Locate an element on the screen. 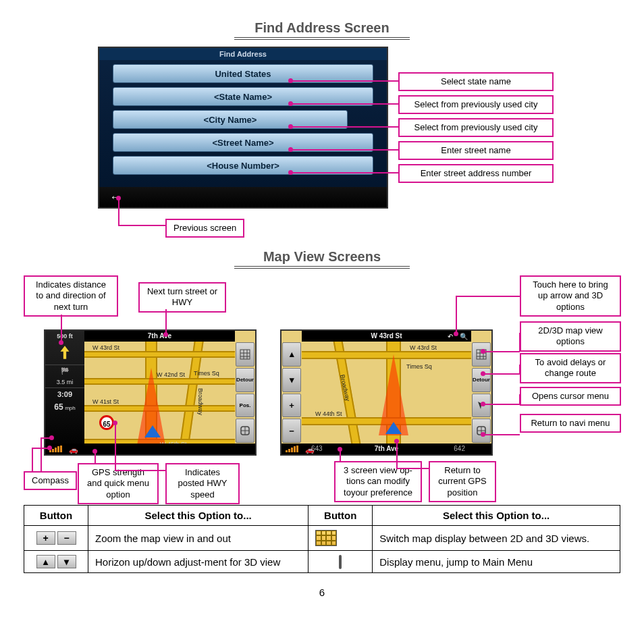 The image size is (644, 644). position-button: Pos. is located at coordinates (245, 406).